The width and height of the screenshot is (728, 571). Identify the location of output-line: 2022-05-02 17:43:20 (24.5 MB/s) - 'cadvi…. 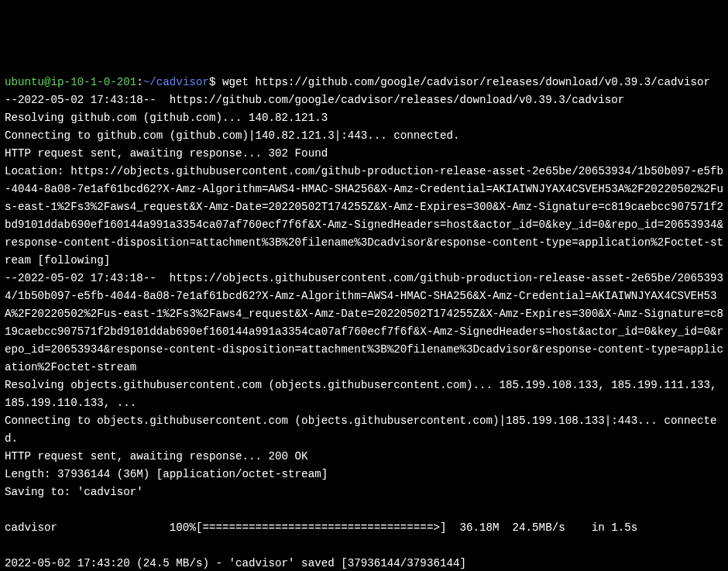
(235, 563).